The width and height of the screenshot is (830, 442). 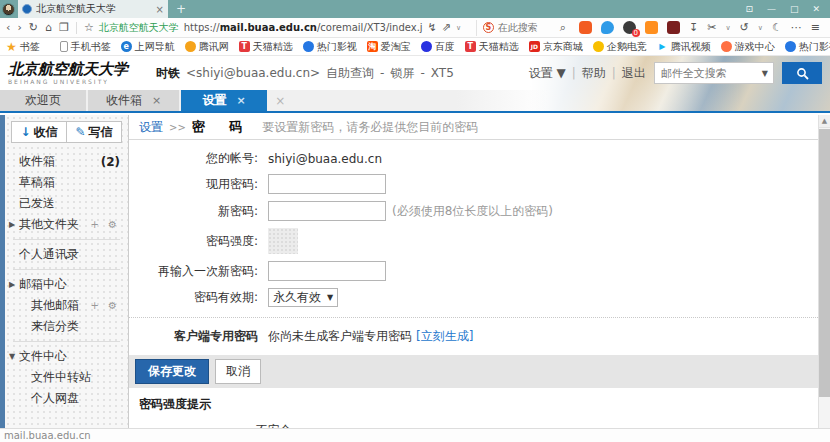 I want to click on sidebar-item-inbox: 收件箱(2), so click(x=66, y=162).